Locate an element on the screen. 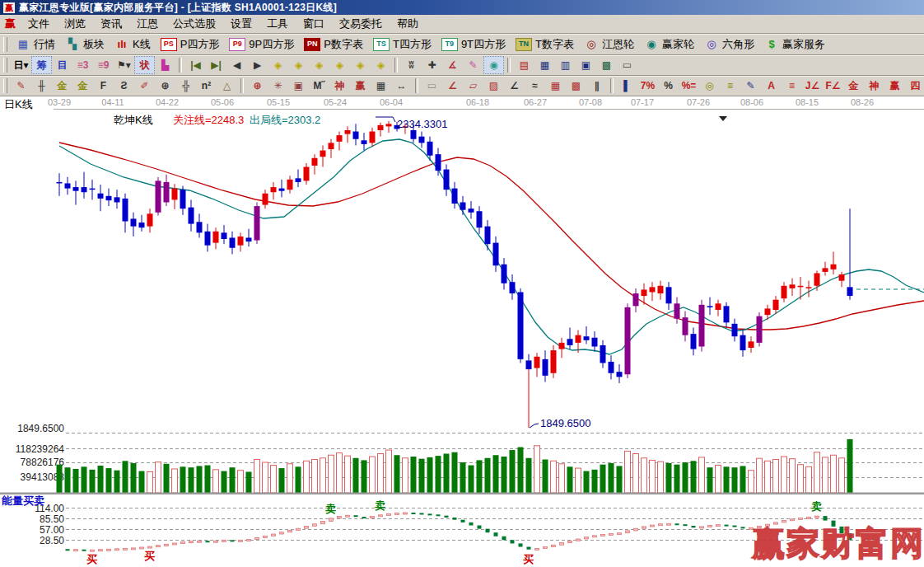 This screenshot has height=567, width=924. toolbar-label-p-number-table: P数字表 is located at coordinates (343, 45).